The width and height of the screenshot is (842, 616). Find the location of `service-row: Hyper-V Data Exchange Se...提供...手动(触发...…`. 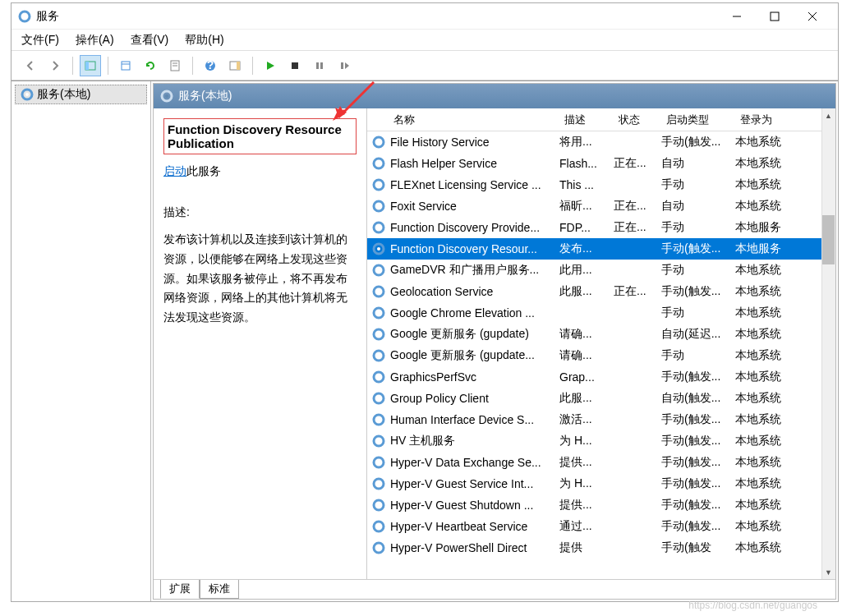

service-row: Hyper-V Data Exchange Se...提供...手动(触发...… is located at coordinates (601, 462).